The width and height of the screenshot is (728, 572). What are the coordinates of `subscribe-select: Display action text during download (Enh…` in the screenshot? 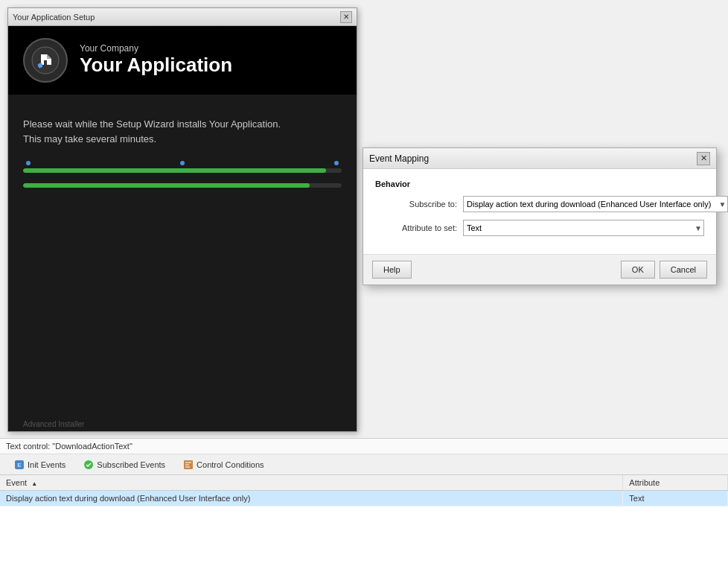 It's located at (596, 204).